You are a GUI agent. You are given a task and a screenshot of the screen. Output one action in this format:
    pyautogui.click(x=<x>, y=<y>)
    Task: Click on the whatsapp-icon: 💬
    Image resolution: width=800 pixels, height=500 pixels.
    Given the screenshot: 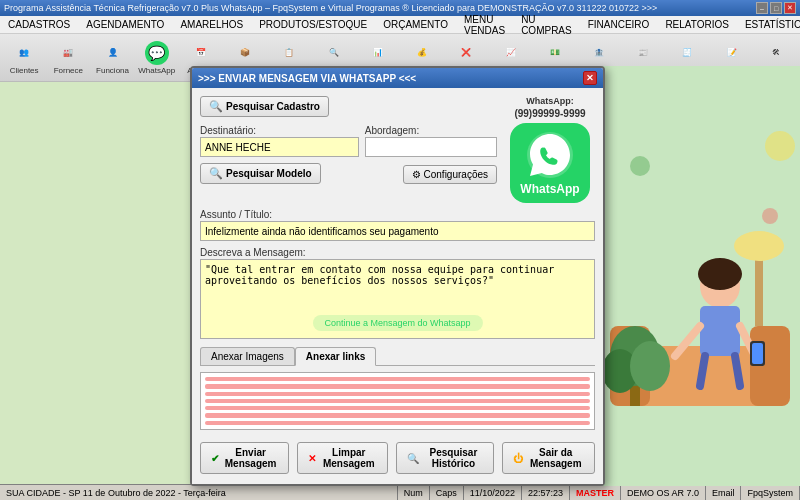 What is the action you would take?
    pyautogui.click(x=157, y=53)
    